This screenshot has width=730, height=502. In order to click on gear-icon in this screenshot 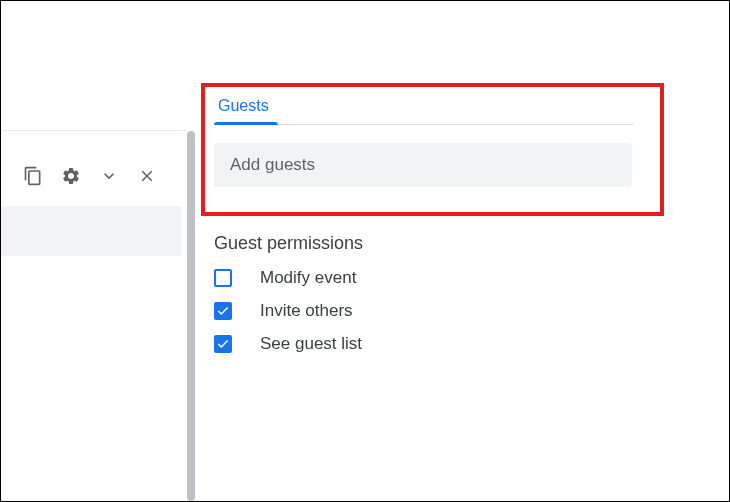, I will do `click(71, 176)`.